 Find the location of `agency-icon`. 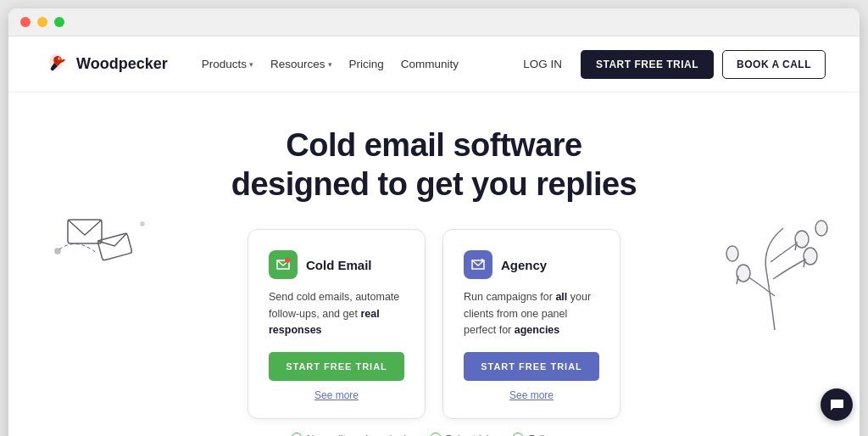

agency-icon is located at coordinates (478, 265).